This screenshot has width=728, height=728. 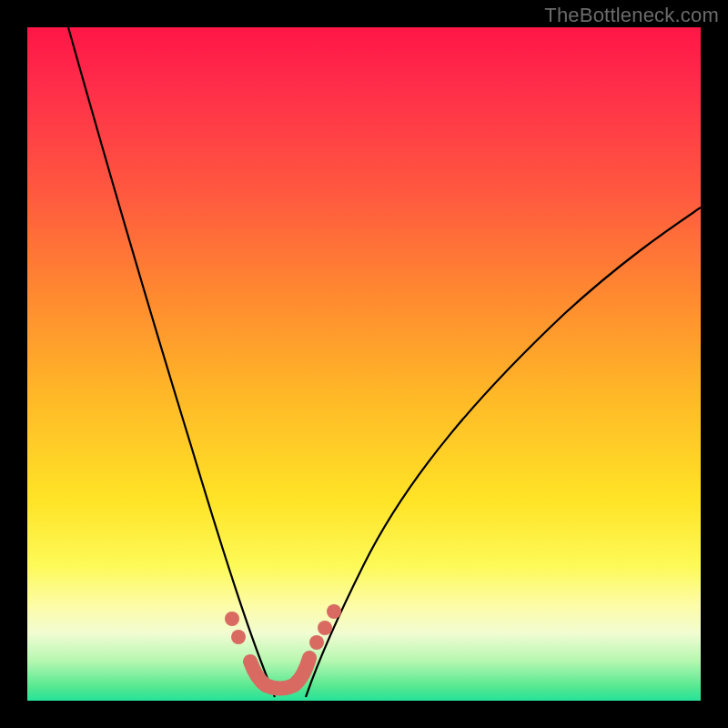 I want to click on marker-left-lower, so click(x=238, y=637).